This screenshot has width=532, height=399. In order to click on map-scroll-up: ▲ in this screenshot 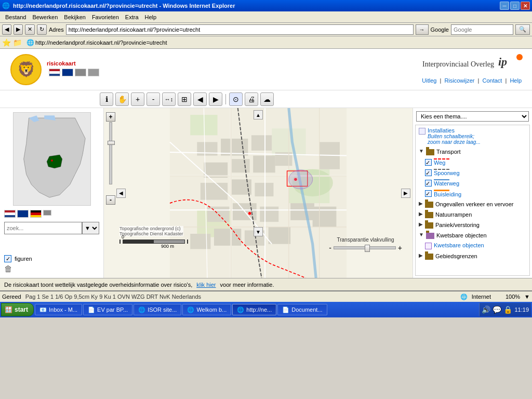, I will do `click(258, 115)`.